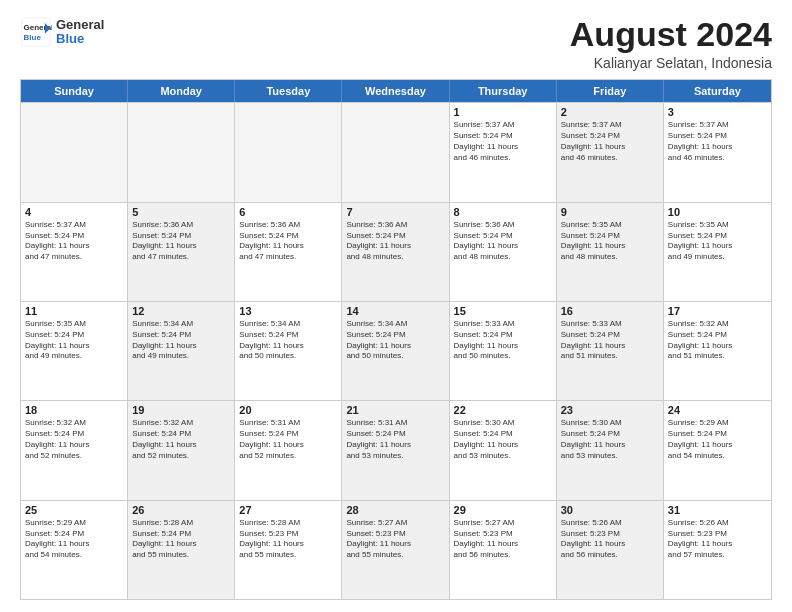 This screenshot has width=792, height=612. What do you see at coordinates (718, 152) in the screenshot?
I see `day-cell-3: 3Sunrise: 5:37 AMSunset: 5:24 PMDaylight…` at bounding box center [718, 152].